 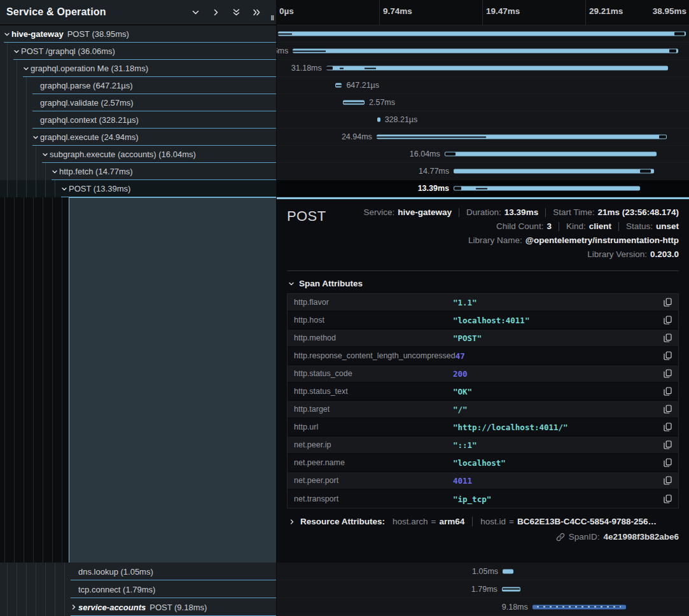 What do you see at coordinates (139, 571) in the screenshot?
I see `span-tree-cell: dns.lookup (1.05ms)` at bounding box center [139, 571].